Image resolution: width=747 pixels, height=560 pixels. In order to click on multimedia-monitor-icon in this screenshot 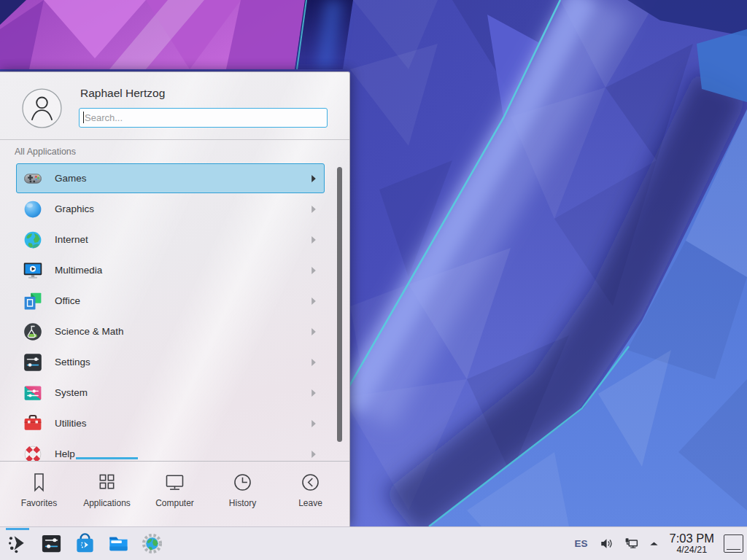, I will do `click(33, 271)`.